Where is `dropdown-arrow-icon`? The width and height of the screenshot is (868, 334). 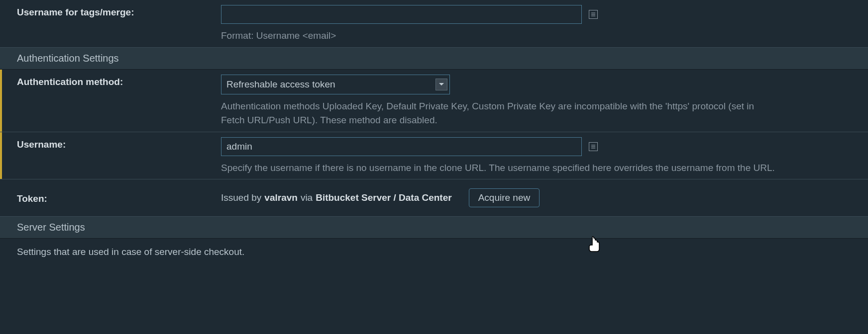
dropdown-arrow-icon is located at coordinates (441, 84).